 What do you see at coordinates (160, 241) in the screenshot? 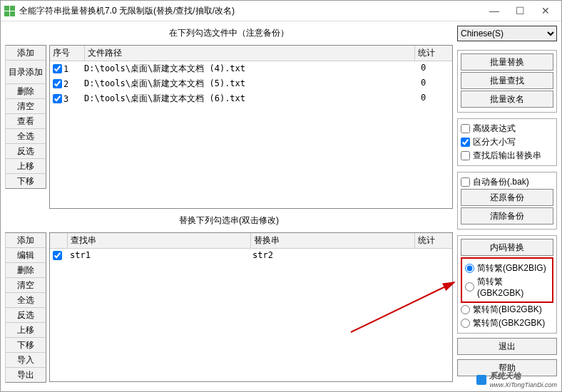
I see `replace-header-find: 查找串` at bounding box center [160, 241].